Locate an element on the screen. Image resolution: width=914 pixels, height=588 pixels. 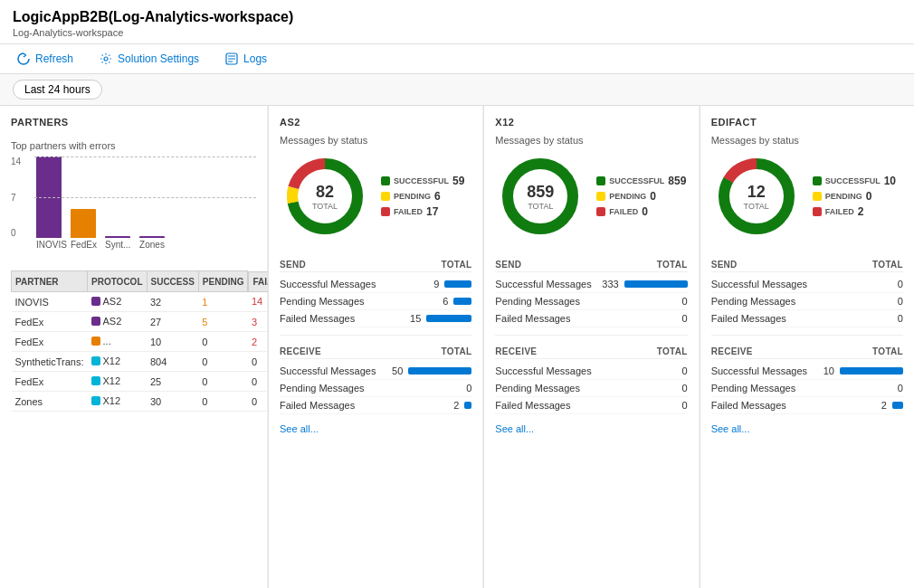
legend-item: PENDING 0 is located at coordinates (641, 196).